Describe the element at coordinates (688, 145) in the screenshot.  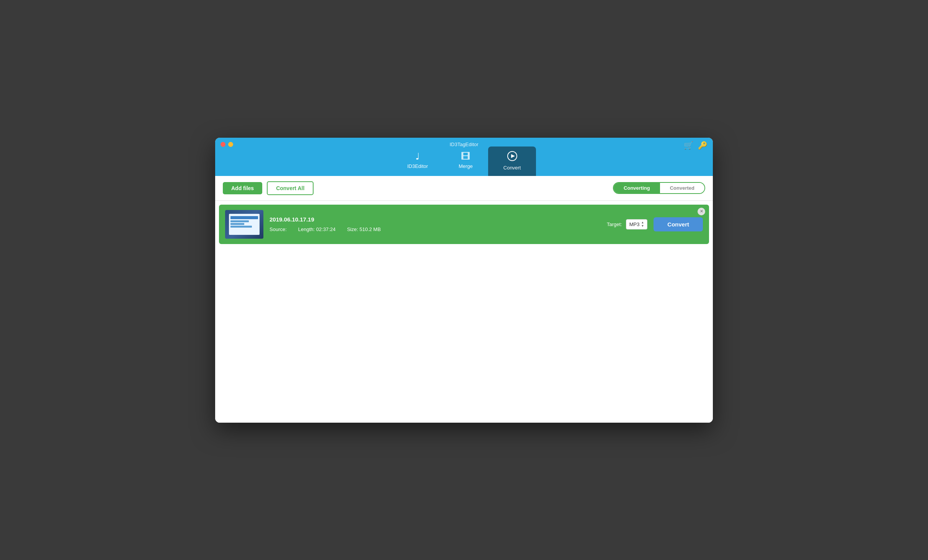
I see `cart-icon: 🛒` at that location.